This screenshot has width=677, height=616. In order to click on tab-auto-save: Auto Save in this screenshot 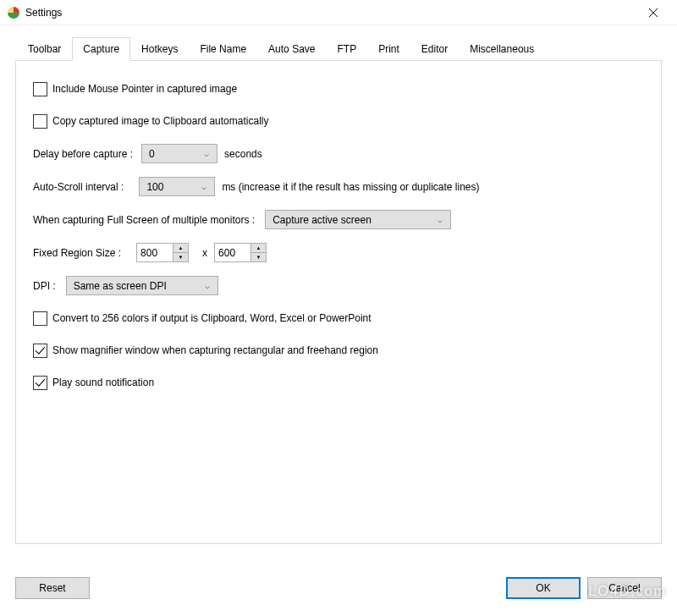, I will do `click(291, 49)`.